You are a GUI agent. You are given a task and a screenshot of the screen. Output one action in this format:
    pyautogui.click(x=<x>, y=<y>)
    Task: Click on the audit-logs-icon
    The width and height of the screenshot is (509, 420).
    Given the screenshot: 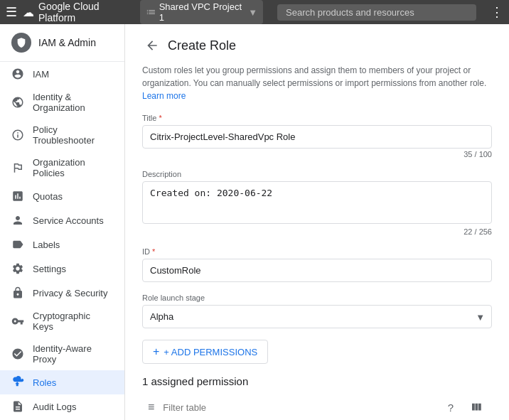 What is the action you would take?
    pyautogui.click(x=18, y=406)
    